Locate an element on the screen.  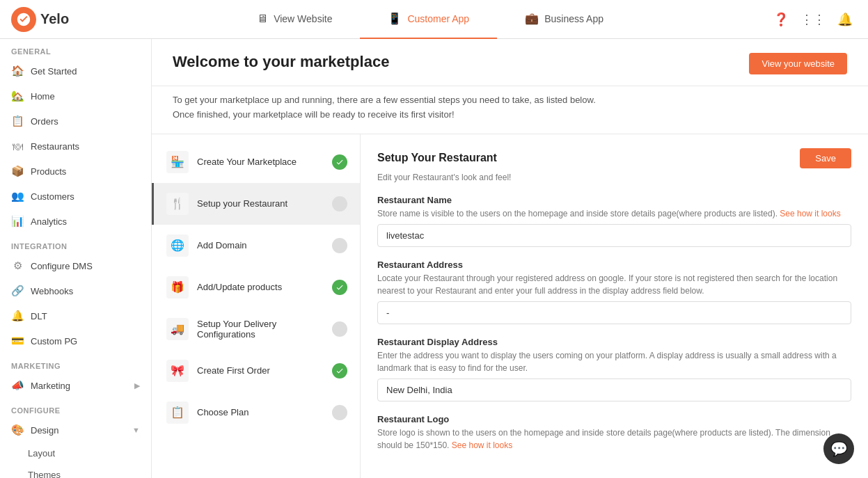
sidebar-label-configure-dms: Configure DMS is located at coordinates (85, 266).